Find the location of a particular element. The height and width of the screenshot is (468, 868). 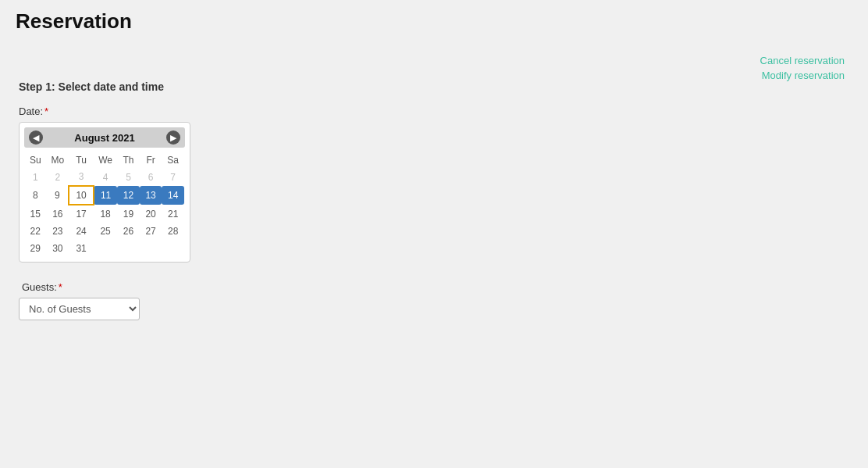

calendar-day: 6 is located at coordinates (151, 177).